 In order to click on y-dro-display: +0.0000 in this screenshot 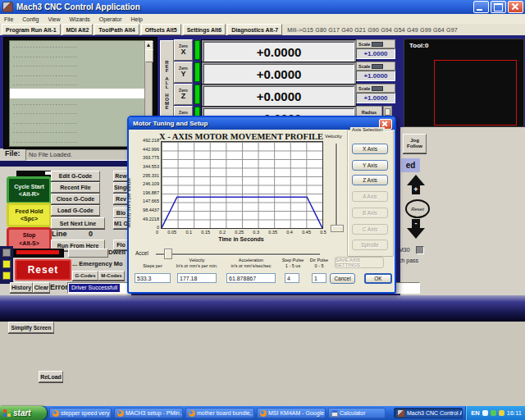, I will do `click(279, 74)`.